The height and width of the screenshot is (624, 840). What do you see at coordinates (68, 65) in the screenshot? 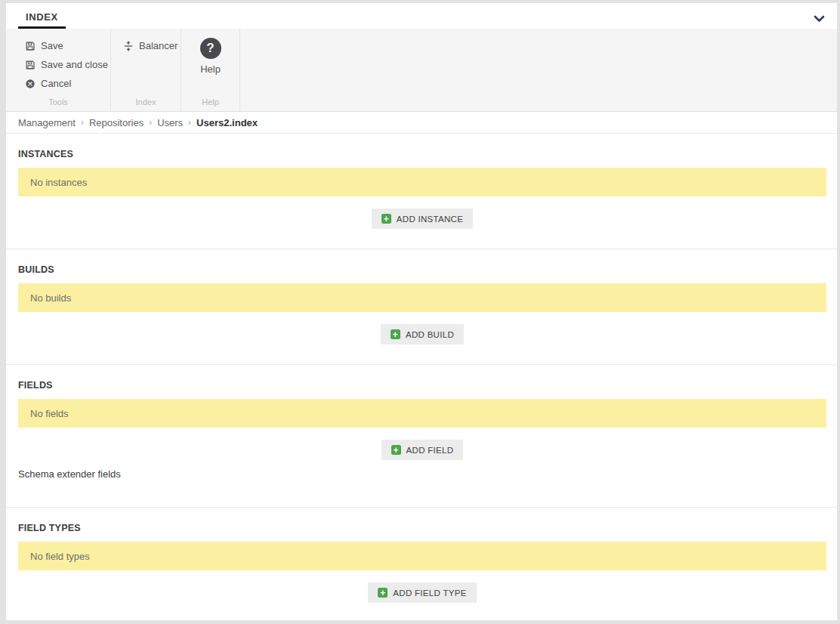
I see `save-and-close-button: Save and close` at bounding box center [68, 65].